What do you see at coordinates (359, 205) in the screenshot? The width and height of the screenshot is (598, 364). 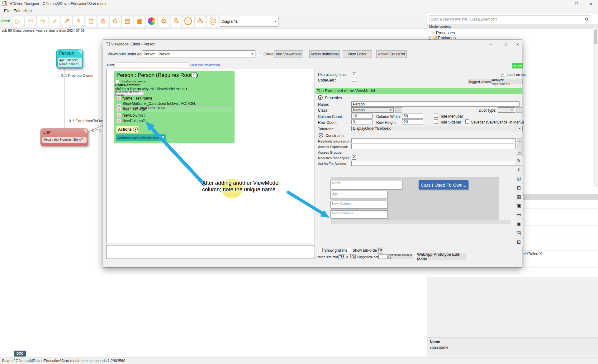 I see `preview-newcolumn-field: New Column` at bounding box center [359, 205].